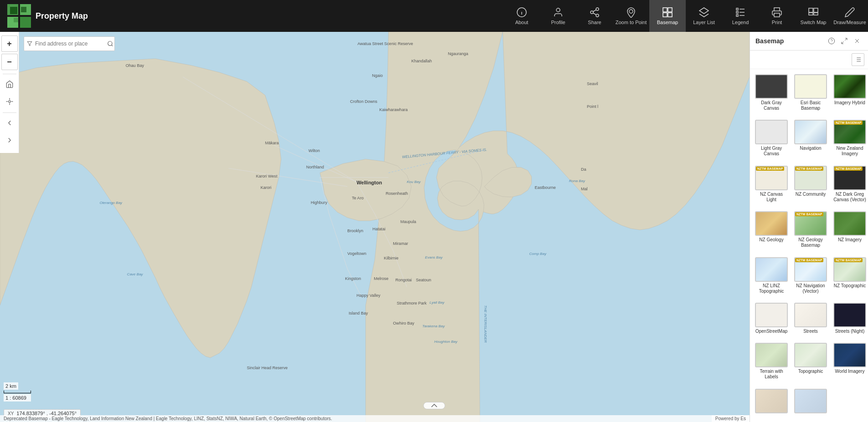  I want to click on basemap-item-topographic: Topographic, so click(811, 362).